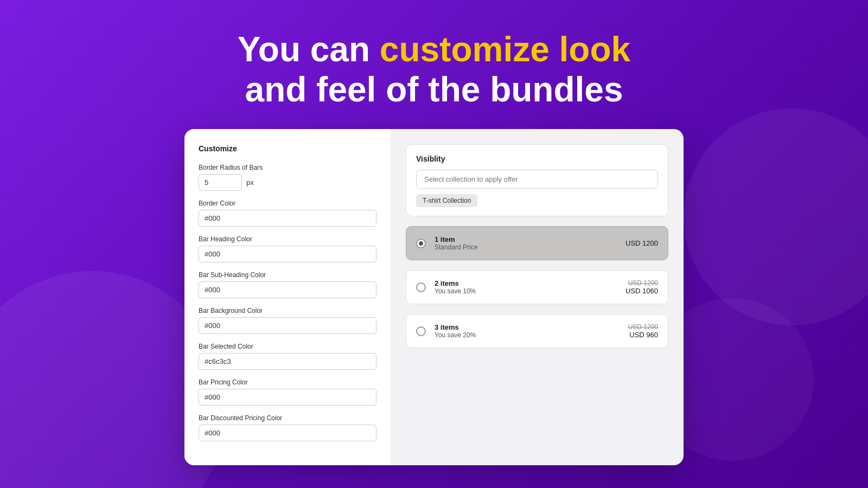  What do you see at coordinates (642, 243) in the screenshot?
I see `price-only-1: USD 1200` at bounding box center [642, 243].